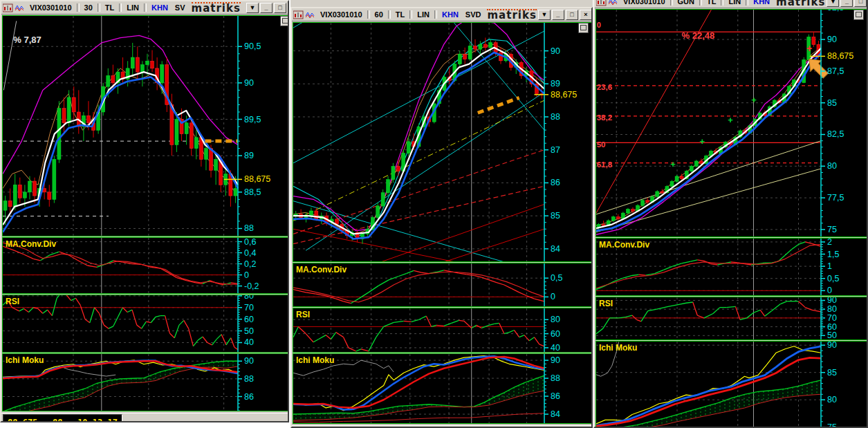 This screenshot has height=428, width=868. I want to click on mode-label: SVD, so click(473, 15).